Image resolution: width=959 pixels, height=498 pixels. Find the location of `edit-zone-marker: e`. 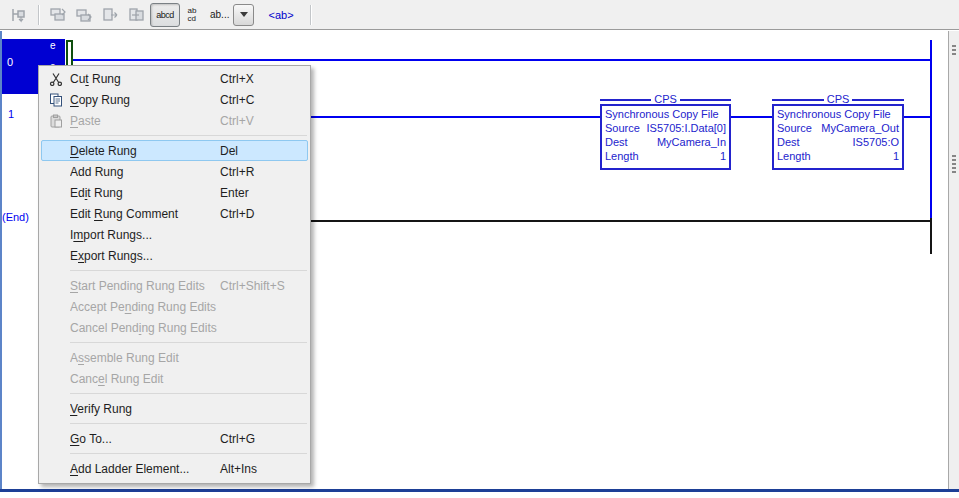

edit-zone-marker: e is located at coordinates (53, 46).